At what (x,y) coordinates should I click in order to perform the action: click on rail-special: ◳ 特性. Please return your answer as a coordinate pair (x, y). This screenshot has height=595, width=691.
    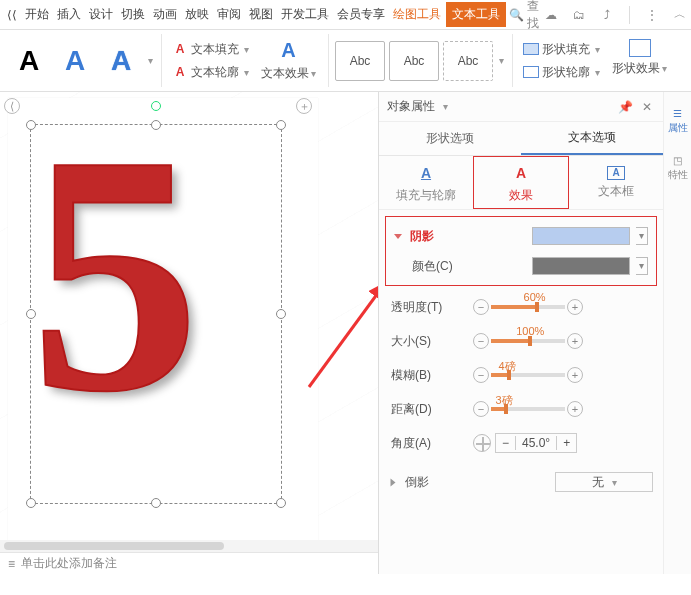
    Looking at the image, I should click on (678, 168).